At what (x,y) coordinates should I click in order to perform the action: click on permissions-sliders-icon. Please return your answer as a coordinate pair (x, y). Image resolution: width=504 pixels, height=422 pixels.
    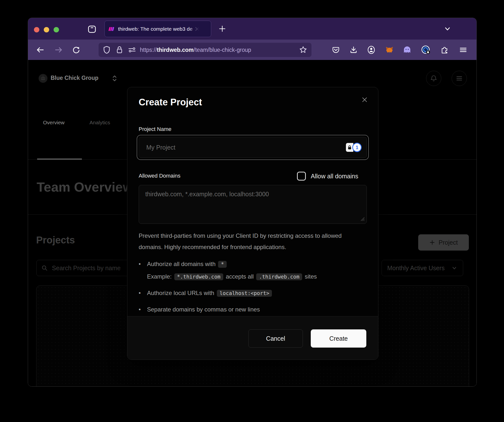
    Looking at the image, I should click on (132, 50).